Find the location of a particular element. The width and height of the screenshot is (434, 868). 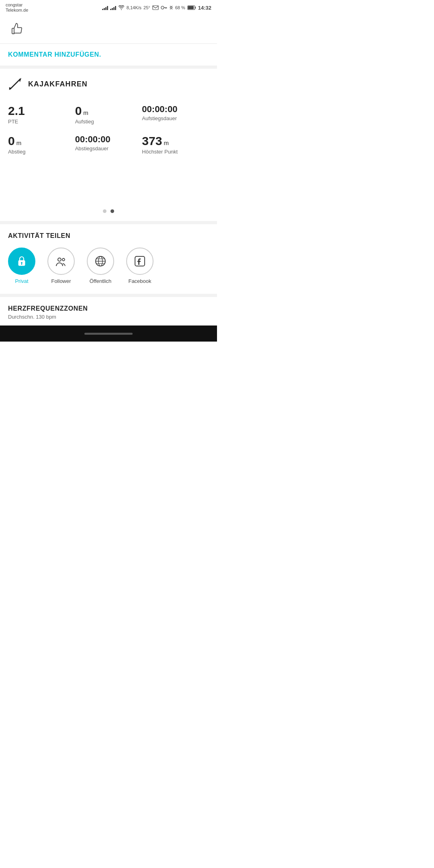

share-option-privat: Privat is located at coordinates (22, 266).